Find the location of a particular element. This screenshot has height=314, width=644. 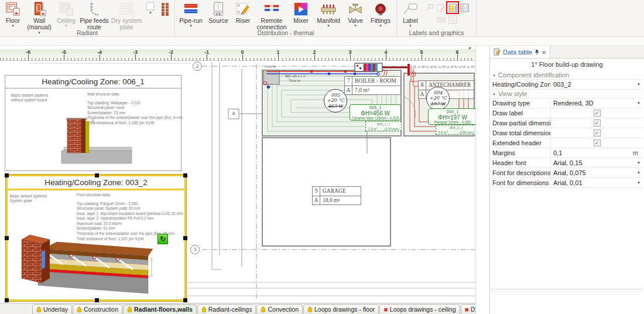

pipe-run-button: Pipe-run ▼ is located at coordinates (191, 15).